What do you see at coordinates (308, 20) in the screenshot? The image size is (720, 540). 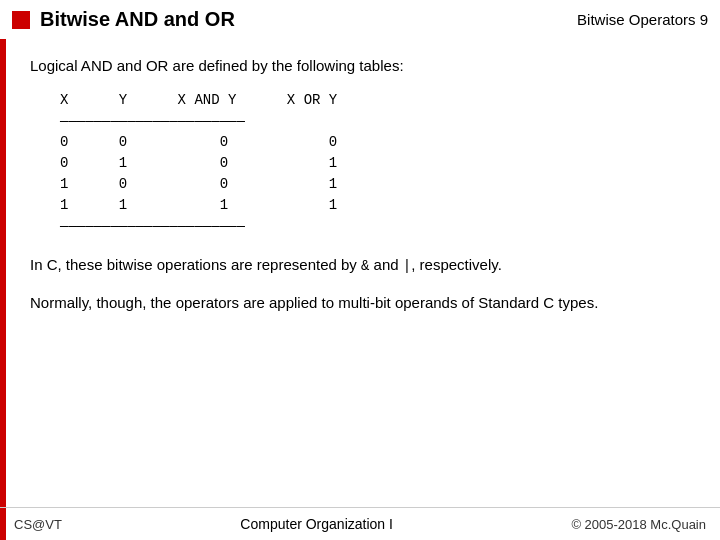 I see `slide-title: Bitwise AND and OR` at bounding box center [308, 20].